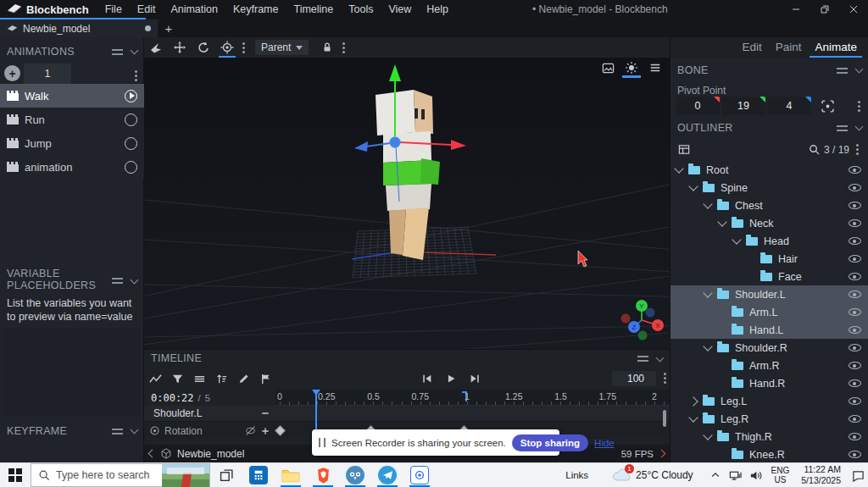 This screenshot has height=487, width=868. Describe the element at coordinates (291, 475) in the screenshot. I see `taskbar-app-file-explorer` at that location.